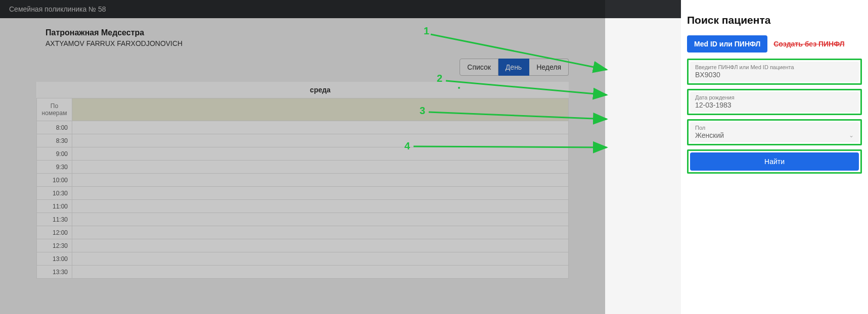 Image resolution: width=868 pixels, height=314 pixels. I want to click on tab-list: Список, so click(479, 67).